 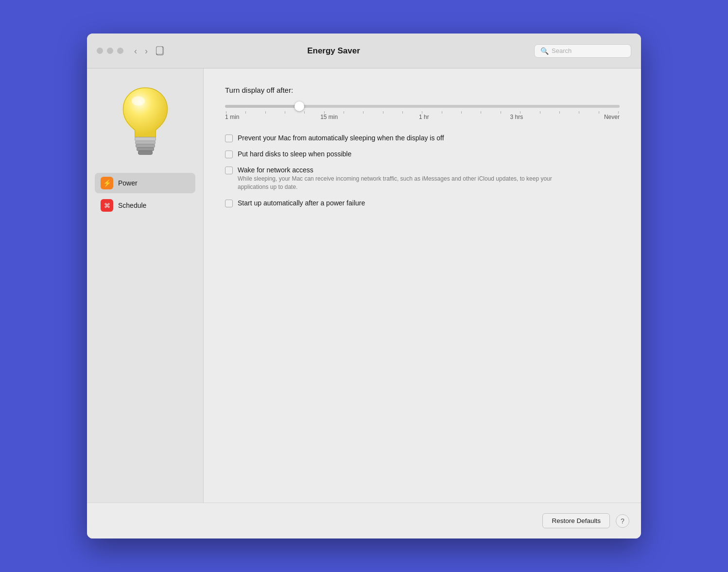 What do you see at coordinates (422, 117) in the screenshot?
I see `slider-labels: 1 min 15 min 1 hr 3 hrs Never` at bounding box center [422, 117].